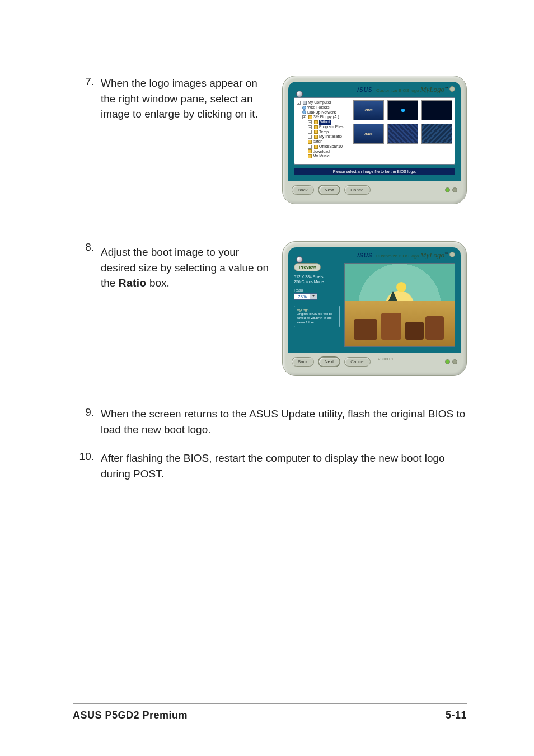  Describe the element at coordinates (317, 290) in the screenshot. I see `ratio-label: Ratio` at that location.